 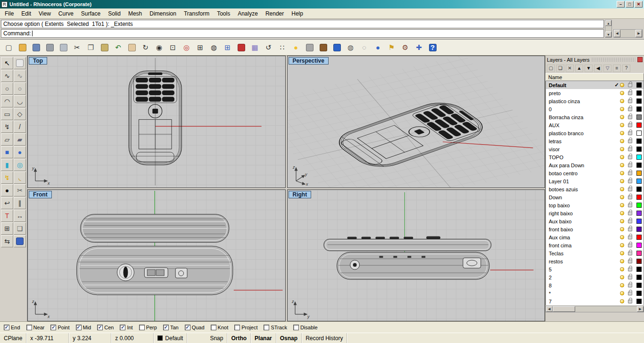 What do you see at coordinates (595, 309) in the screenshot?
I see `layers-hscrollbar: ◀ ▶` at bounding box center [595, 309].